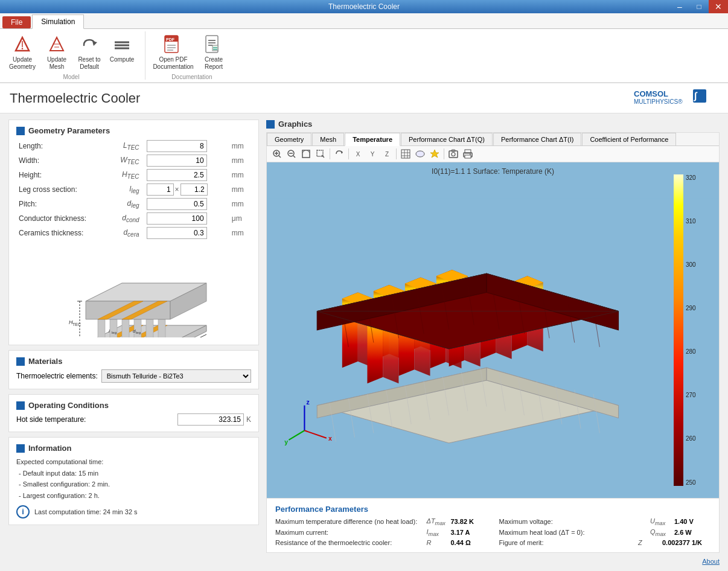 The width and height of the screenshot is (728, 571). Describe the element at coordinates (177, 204) in the screenshot. I see `pitch-input` at that location.